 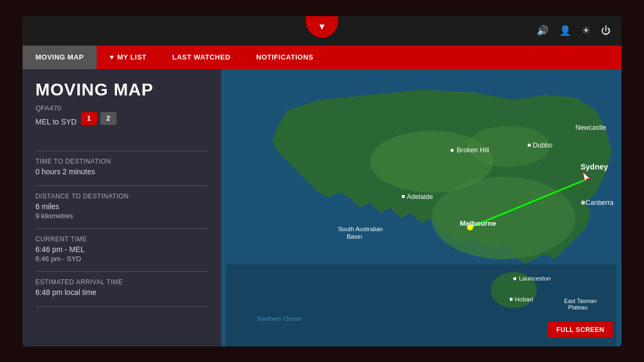 What do you see at coordinates (122, 172) in the screenshot?
I see `time-to-destination-value: 0 hours 2 minutes` at bounding box center [122, 172].